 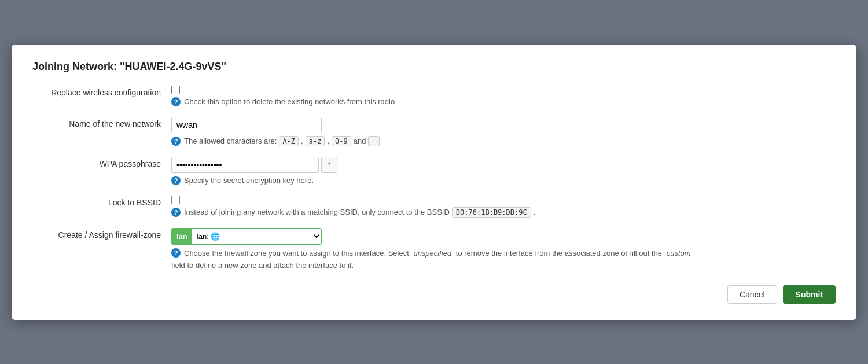 What do you see at coordinates (559, 253) in the screenshot?
I see `firewall-help-middle: to remove the interface from the associa…` at bounding box center [559, 253].